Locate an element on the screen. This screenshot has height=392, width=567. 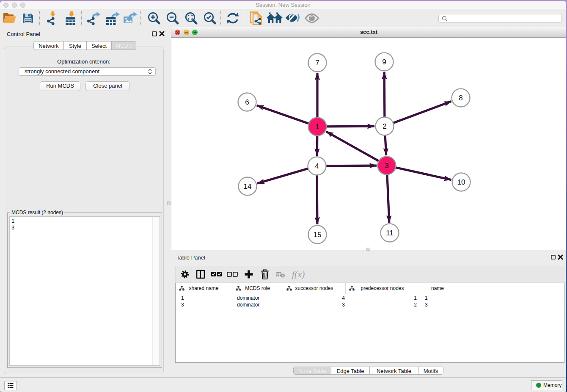
svg-text: 15 is located at coordinates (317, 235).